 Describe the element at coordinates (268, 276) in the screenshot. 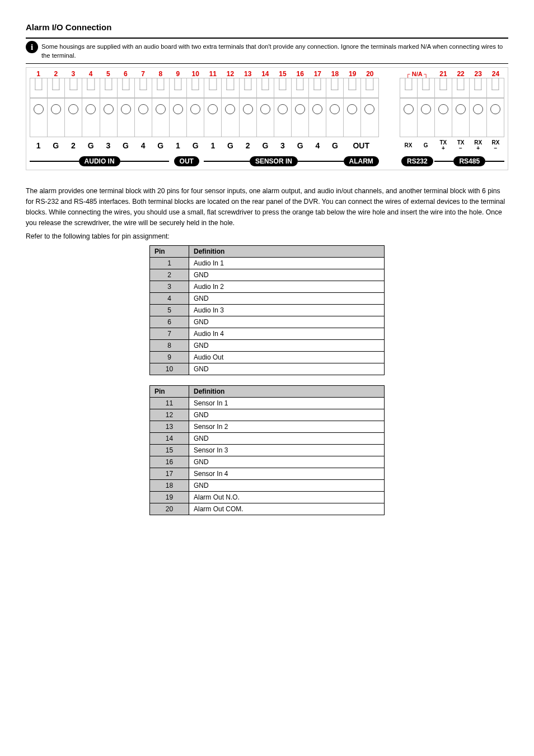

I see `table-row: 2GND` at that location.